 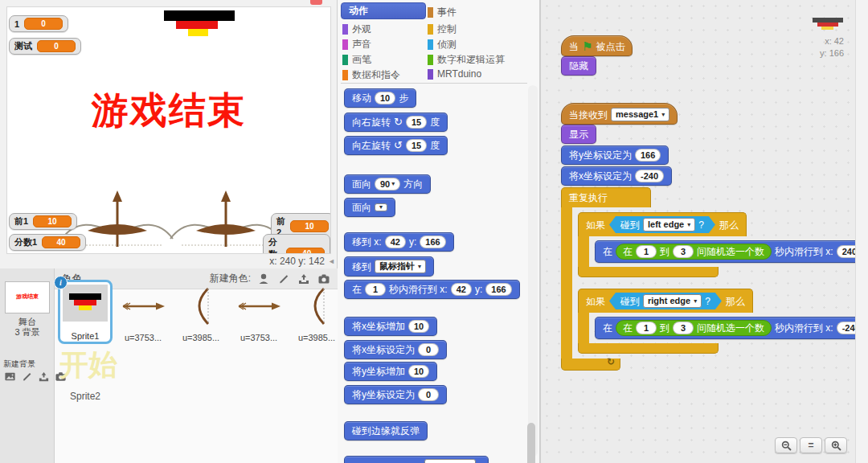 I want to click on category-motion: 动作, so click(x=383, y=11).